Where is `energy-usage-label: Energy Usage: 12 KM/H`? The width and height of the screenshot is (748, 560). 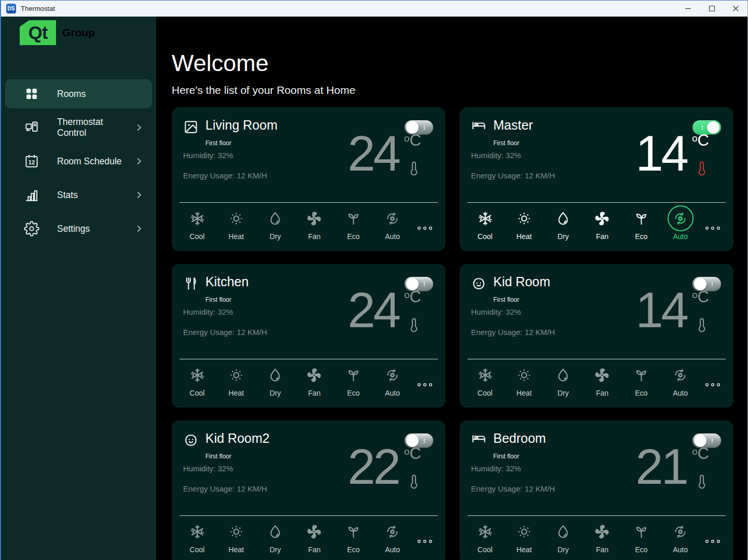
energy-usage-label: Energy Usage: 12 KM/H is located at coordinates (225, 332).